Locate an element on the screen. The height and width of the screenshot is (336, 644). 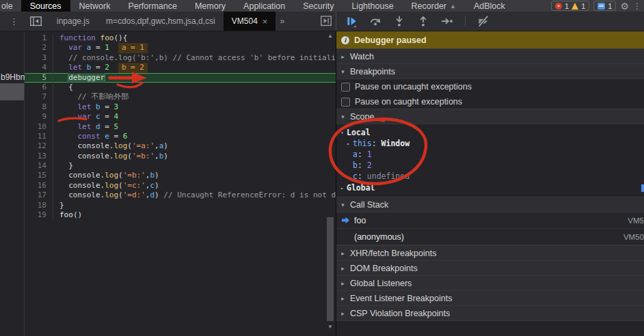
code-content-13: console.log('=b:',b) is located at coordinates (194, 156).